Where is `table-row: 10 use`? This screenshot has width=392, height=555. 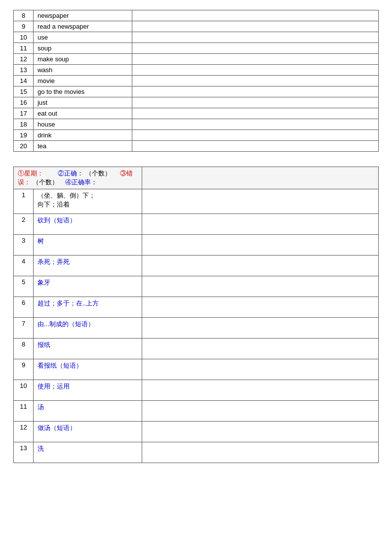 table-row: 10 use is located at coordinates (196, 38).